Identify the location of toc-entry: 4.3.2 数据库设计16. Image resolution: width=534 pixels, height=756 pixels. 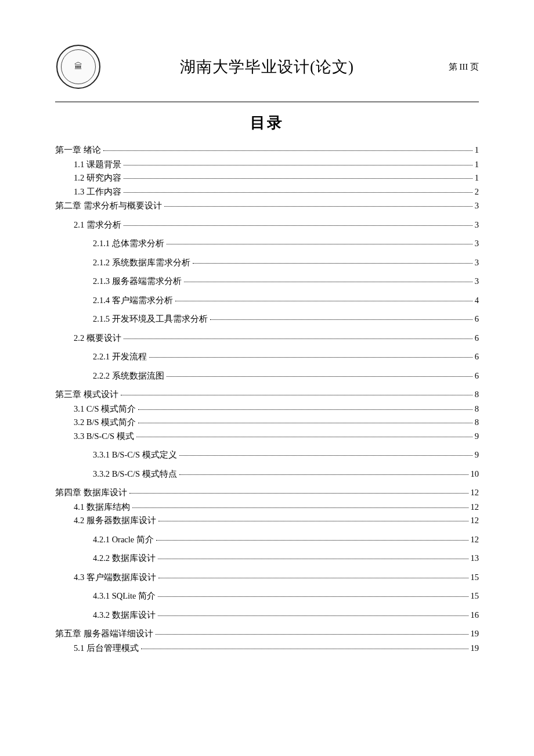
(267, 615).